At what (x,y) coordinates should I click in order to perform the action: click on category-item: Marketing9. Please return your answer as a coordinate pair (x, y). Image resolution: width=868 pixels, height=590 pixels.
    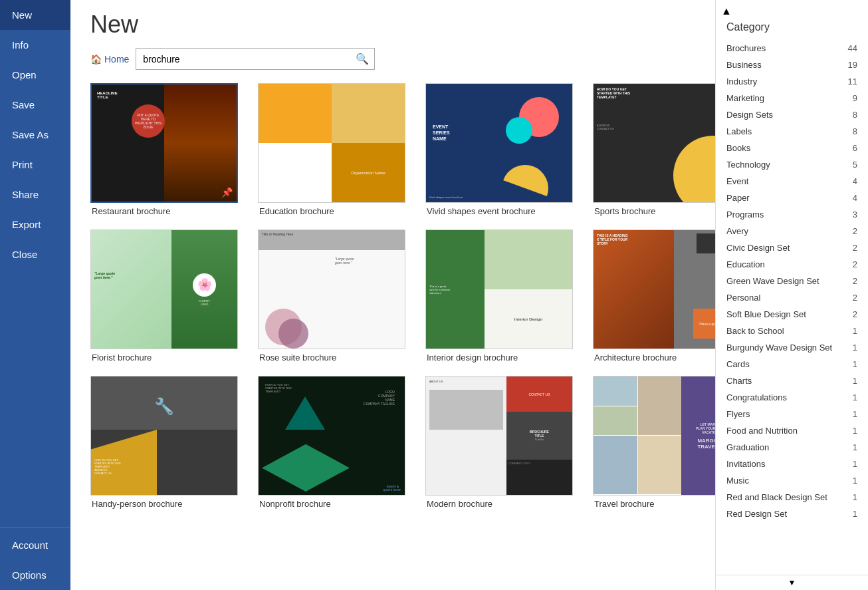
    Looking at the image, I should click on (792, 98).